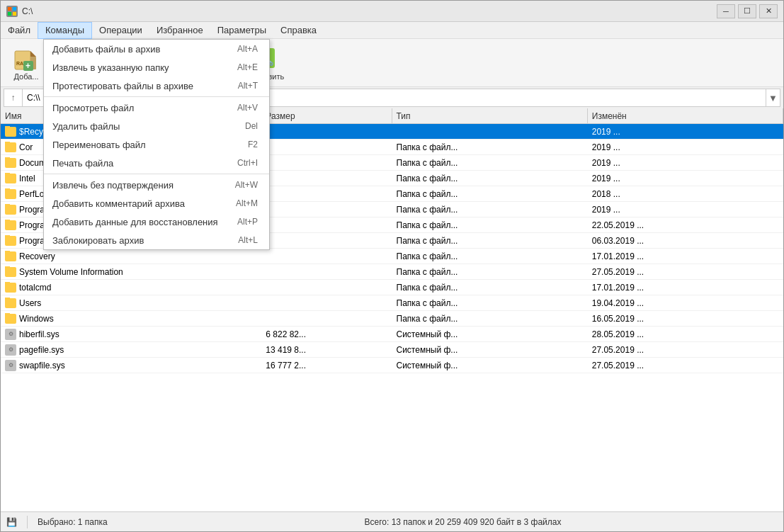 This screenshot has height=532, width=784. Describe the element at coordinates (131, 303) in the screenshot. I see `file-name-cell: Users` at that location.